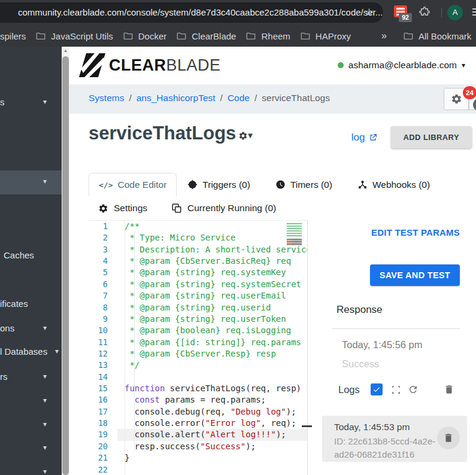  I want to click on tab-timers: Timers (0), so click(304, 185).